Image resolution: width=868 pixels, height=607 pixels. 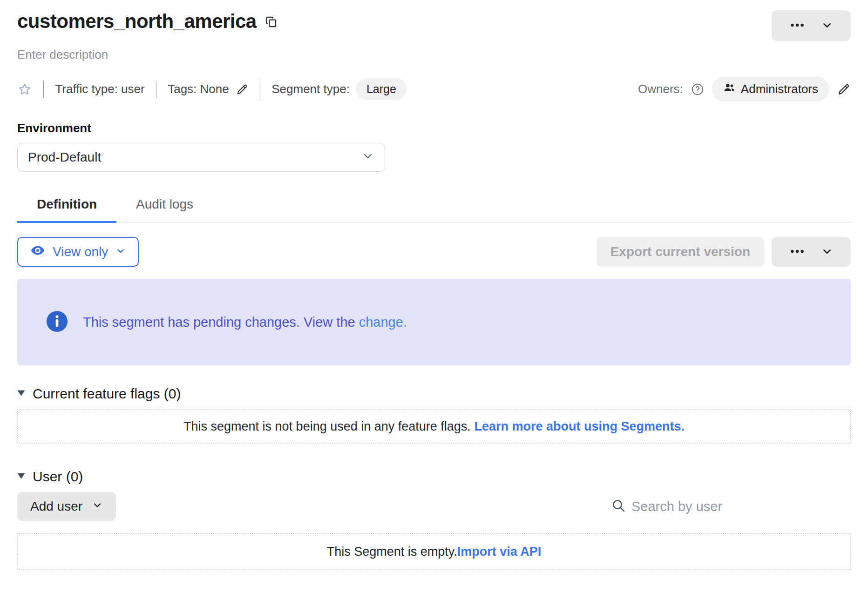 I want to click on banner-message: This segment has pending changes. View t…, so click(x=221, y=322).